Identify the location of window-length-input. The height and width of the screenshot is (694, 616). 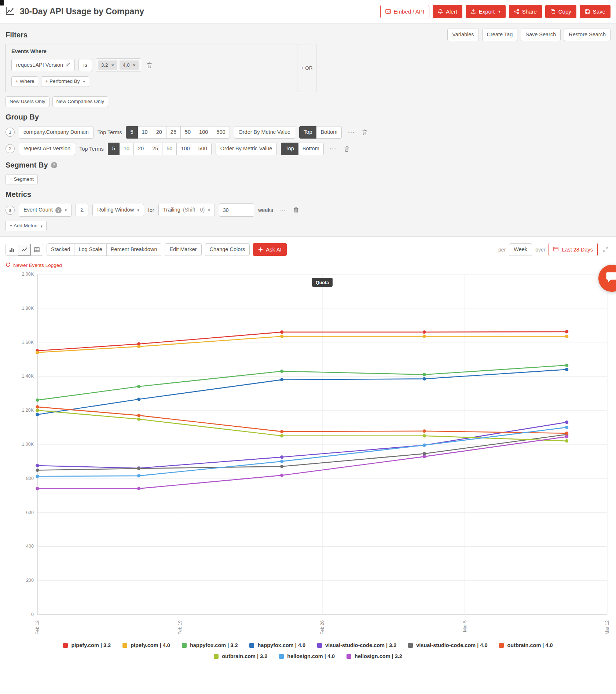
(236, 210).